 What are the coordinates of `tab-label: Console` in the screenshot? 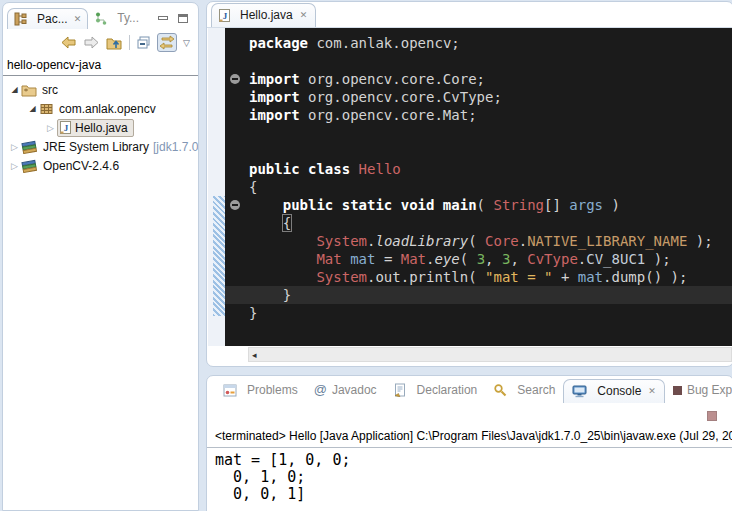 It's located at (619, 391).